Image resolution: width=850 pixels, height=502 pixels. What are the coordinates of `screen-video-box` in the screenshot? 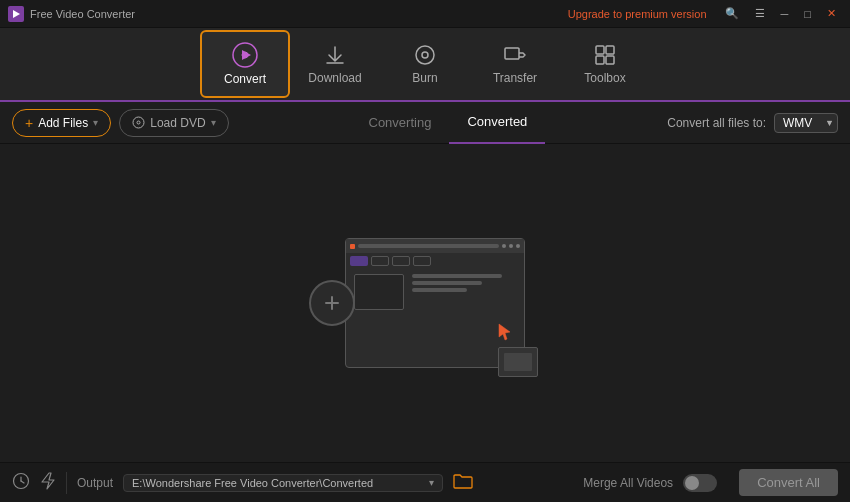 It's located at (379, 292).